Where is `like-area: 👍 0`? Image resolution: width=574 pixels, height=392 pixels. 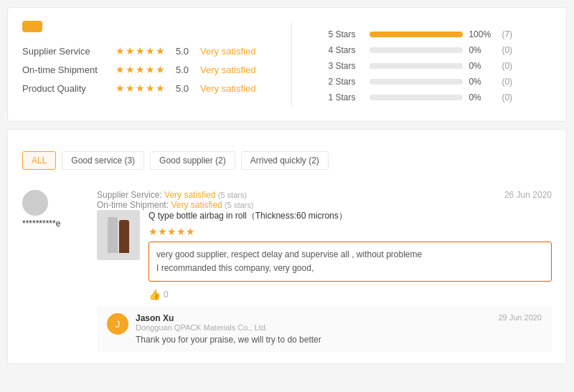 like-area: 👍 0 is located at coordinates (350, 295).